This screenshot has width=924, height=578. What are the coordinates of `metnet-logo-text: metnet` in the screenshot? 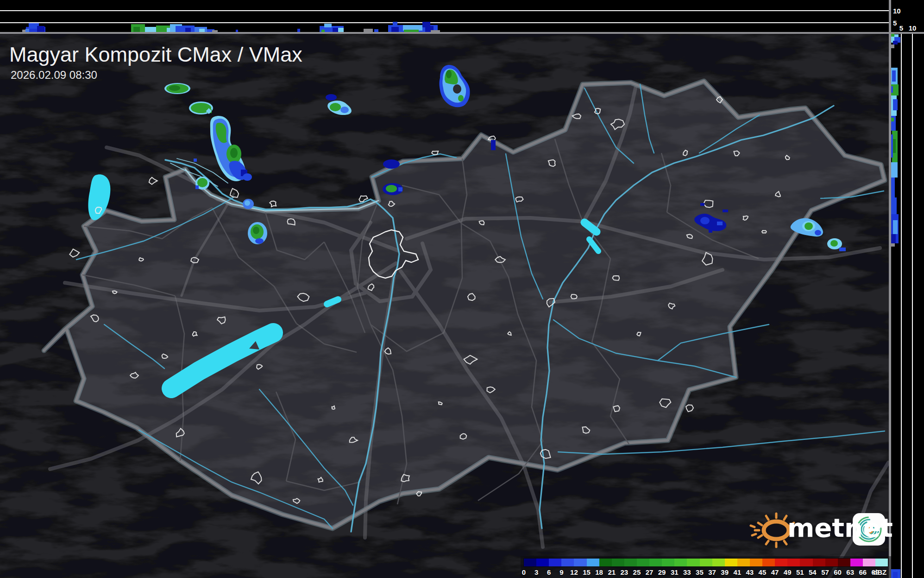 It's located at (840, 527).